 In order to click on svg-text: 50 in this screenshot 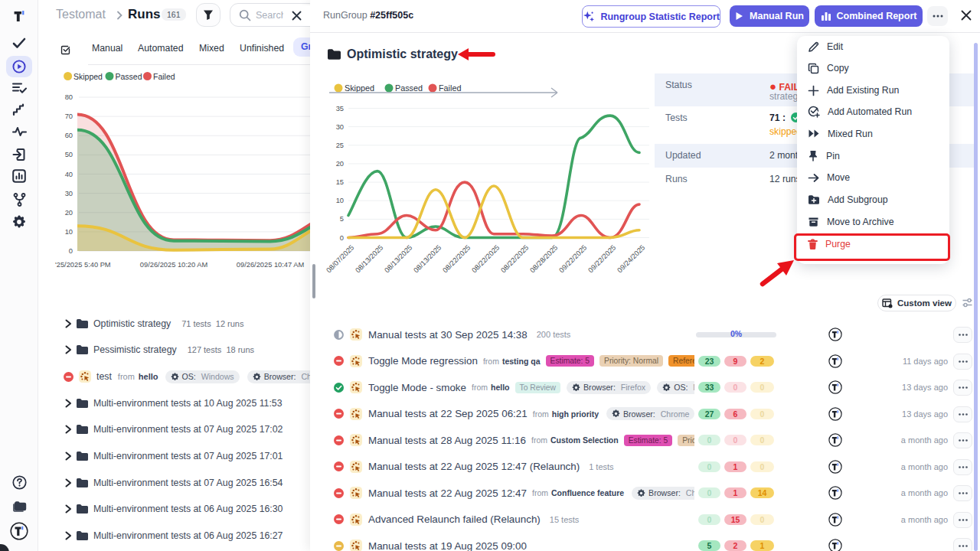, I will do `click(69, 155)`.